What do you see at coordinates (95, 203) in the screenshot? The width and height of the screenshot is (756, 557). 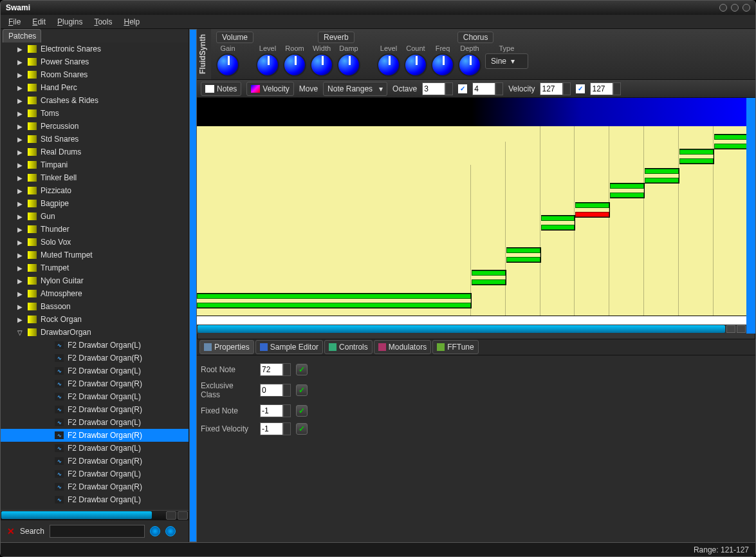 I see `tree-item: ▶Bagpipe` at bounding box center [95, 203].